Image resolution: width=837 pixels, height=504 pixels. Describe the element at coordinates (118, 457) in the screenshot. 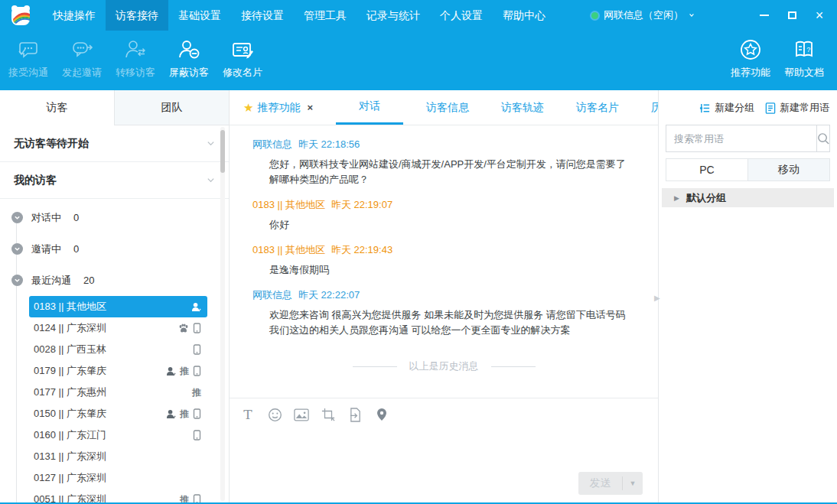

I see `visitor-row: 0131 || 广东深圳` at that location.